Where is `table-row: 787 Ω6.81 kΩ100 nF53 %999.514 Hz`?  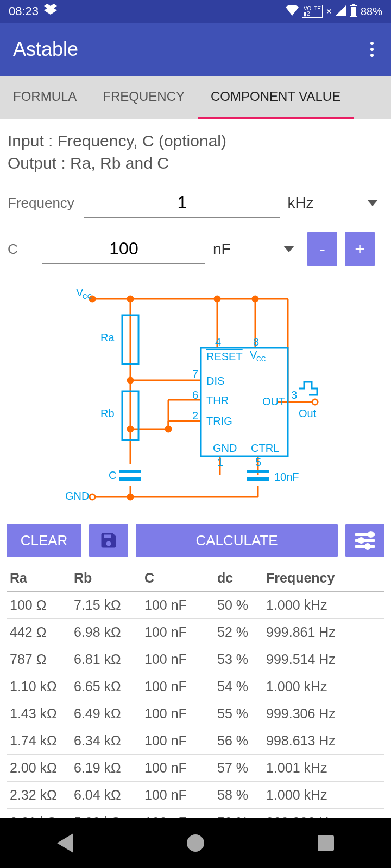
table-row: 787 Ω6.81 kΩ100 nF53 %999.514 Hz is located at coordinates (195, 660).